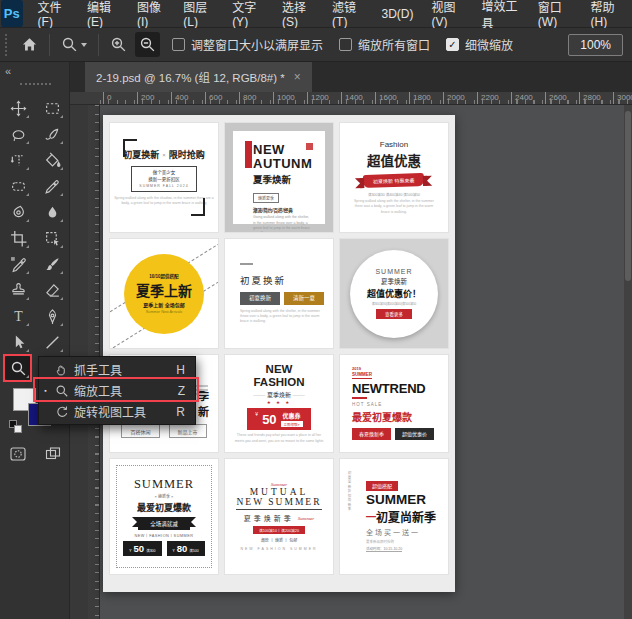  What do you see at coordinates (103, 14) in the screenshot?
I see `menu-edit: 编辑(E)` at bounding box center [103, 14].